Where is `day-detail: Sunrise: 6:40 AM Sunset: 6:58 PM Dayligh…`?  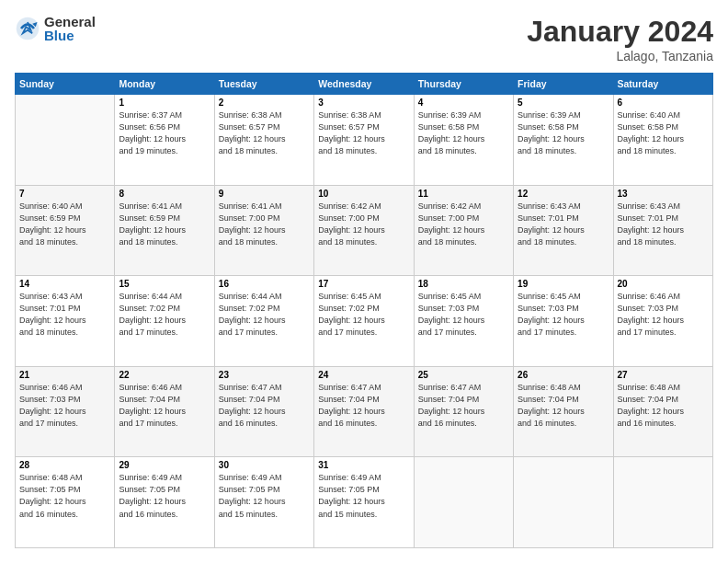 day-detail: Sunrise: 6:40 AM Sunset: 6:58 PM Dayligh… is located at coordinates (664, 133).